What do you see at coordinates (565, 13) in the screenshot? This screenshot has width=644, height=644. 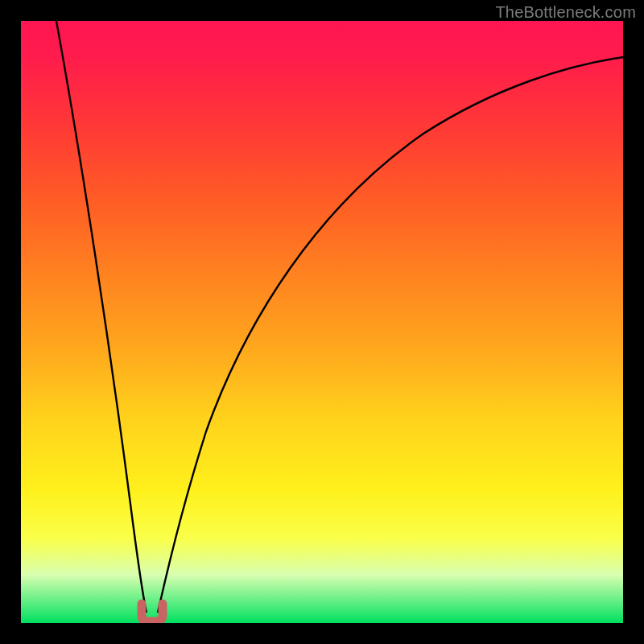 I see `watermark-label: TheBottleneck.com` at bounding box center [565, 13].